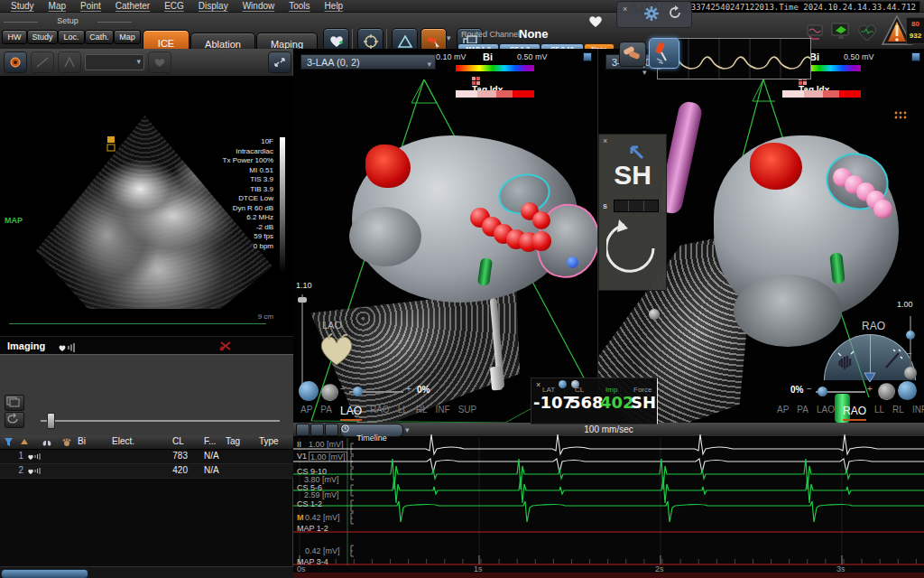 The image size is (924, 578). Describe the element at coordinates (368, 61) in the screenshot. I see `map-selector-dropdown: 3-LAA (0, 2)` at that location.